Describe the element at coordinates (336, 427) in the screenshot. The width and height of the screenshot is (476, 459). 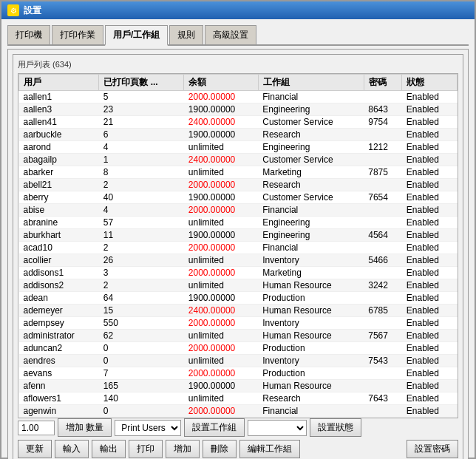
I see `set-status-button: 設置狀態` at that location.